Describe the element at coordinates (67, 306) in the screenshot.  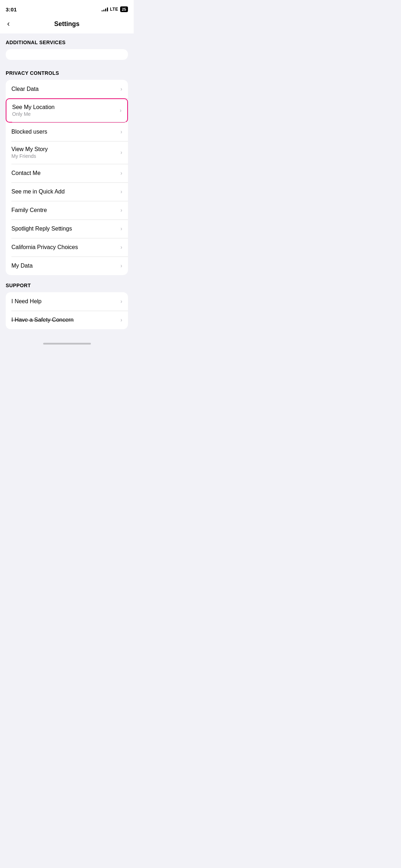
I see `support-section: SUPPORT I Need Help›I Have a Safety Conc…` at that location.